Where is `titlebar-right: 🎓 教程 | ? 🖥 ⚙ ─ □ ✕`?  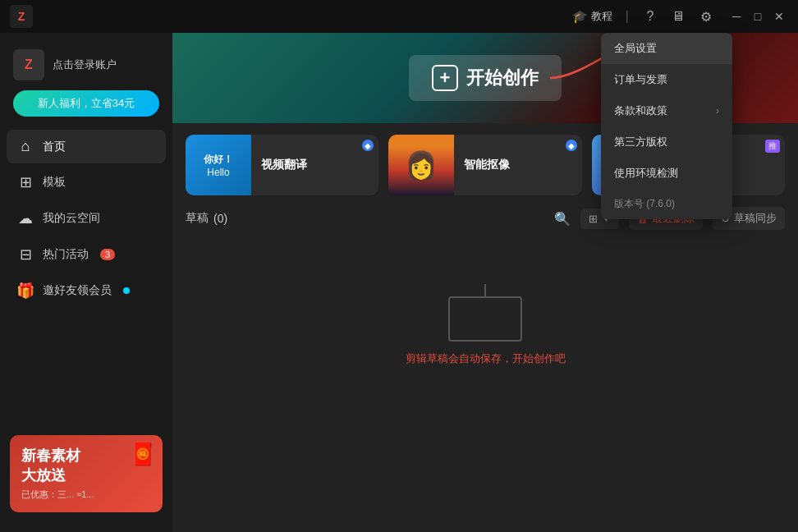 titlebar-right: 🎓 教程 | ? 🖥 ⚙ ─ □ ✕ is located at coordinates (680, 16).